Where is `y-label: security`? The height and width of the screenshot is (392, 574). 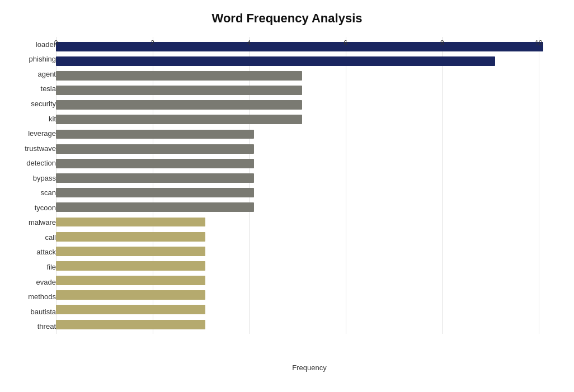 y-label: security is located at coordinates (34, 104).